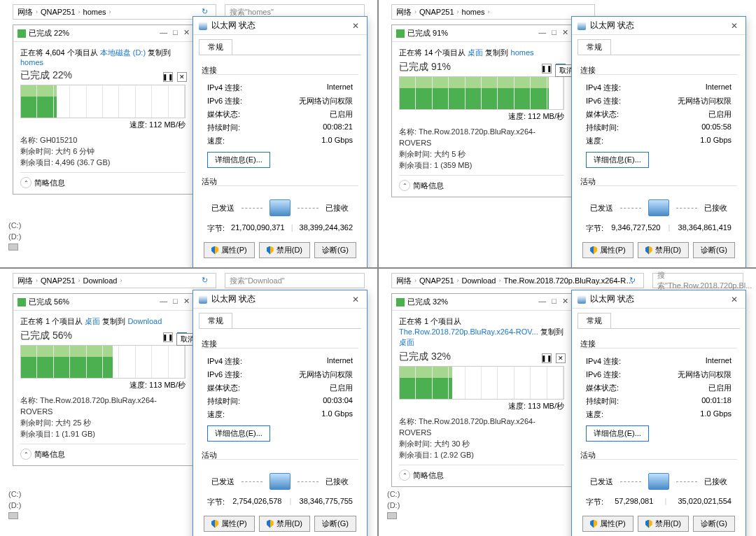  What do you see at coordinates (15, 225) in the screenshot?
I see `drive-label: (C:)` at bounding box center [15, 225].